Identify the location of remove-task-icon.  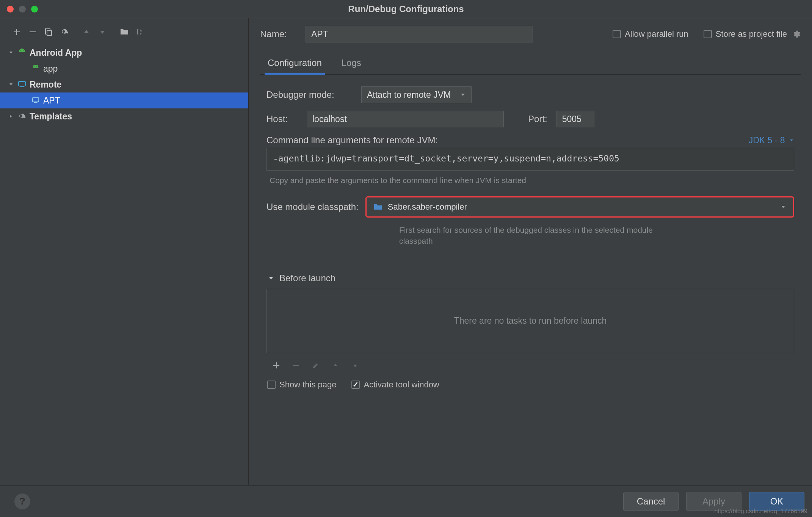
(296, 365).